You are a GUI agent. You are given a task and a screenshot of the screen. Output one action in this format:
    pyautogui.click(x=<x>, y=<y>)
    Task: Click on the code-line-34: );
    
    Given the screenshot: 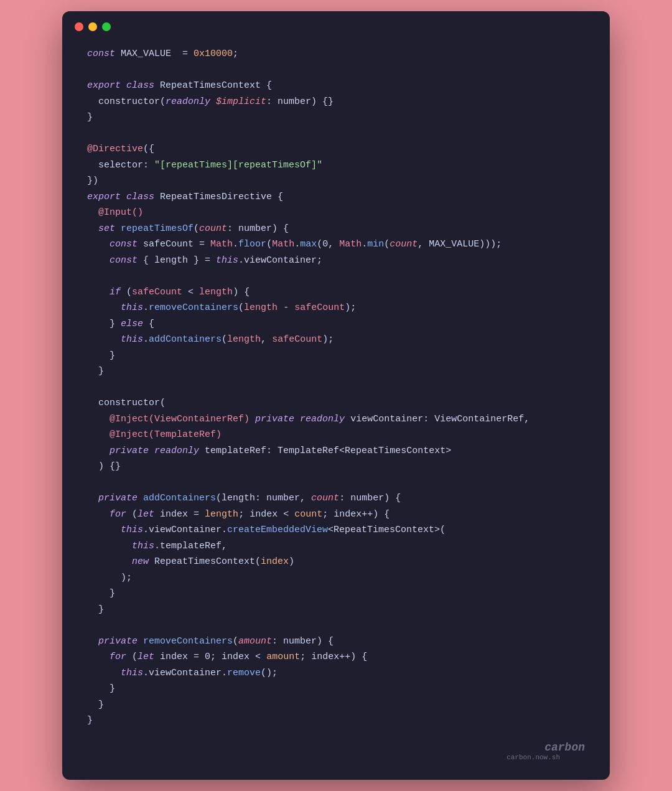 What is the action you would take?
    pyautogui.click(x=336, y=578)
    